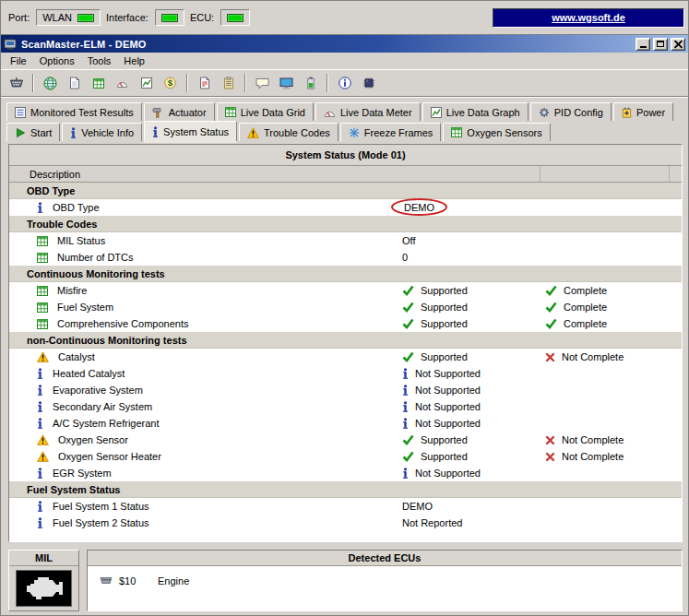  What do you see at coordinates (147, 83) in the screenshot?
I see `graph-icon` at bounding box center [147, 83].